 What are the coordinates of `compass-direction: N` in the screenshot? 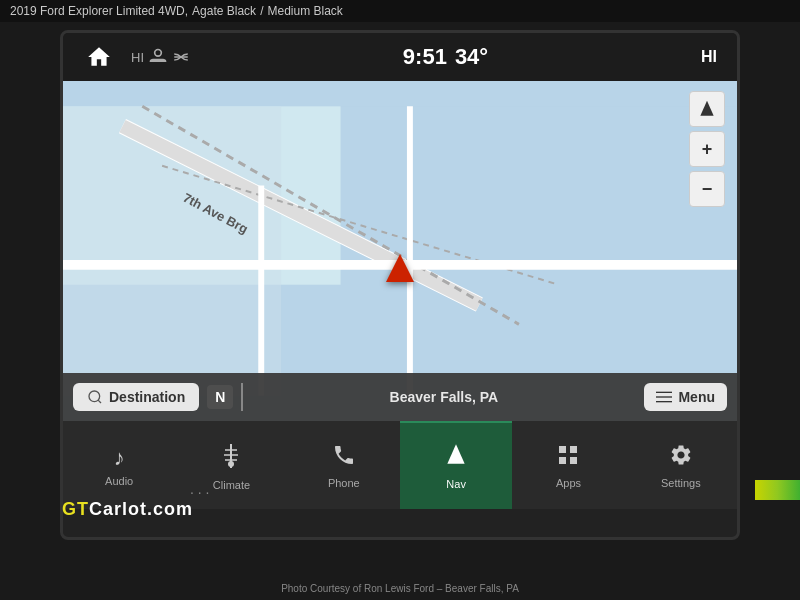 It's located at (220, 397).